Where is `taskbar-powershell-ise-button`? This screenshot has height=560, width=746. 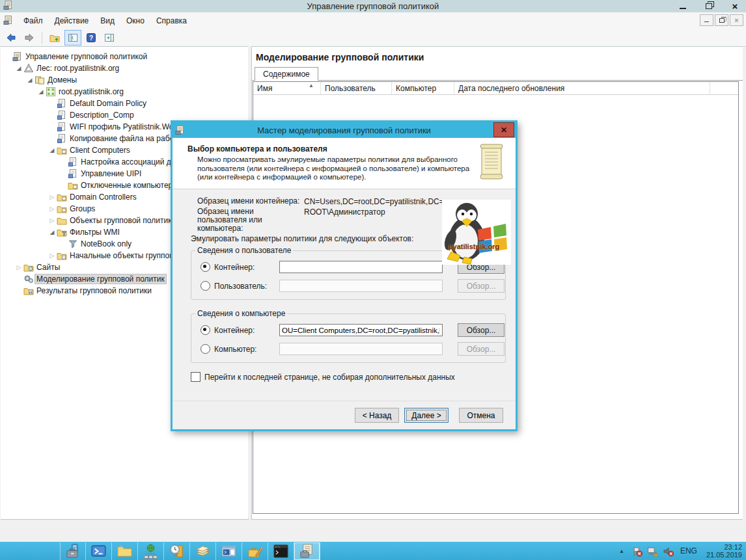
taskbar-powershell-ise-button is located at coordinates (229, 552).